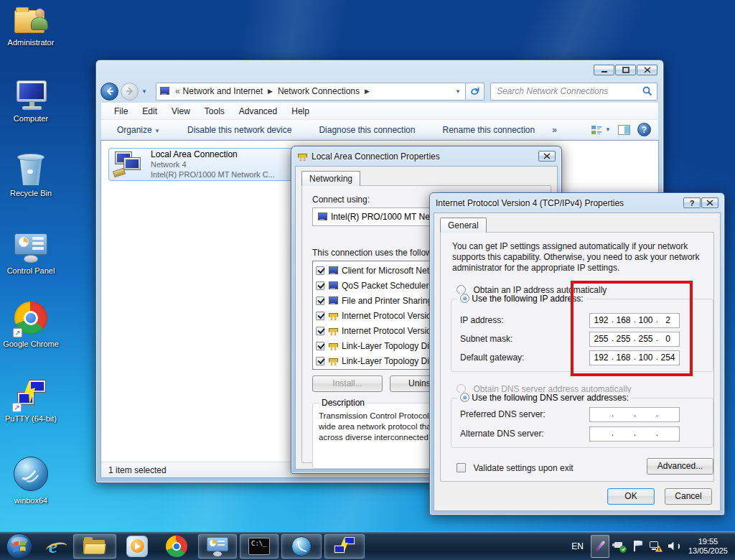 The height and width of the screenshot is (560, 735). I want to click on tab-networking: Networking, so click(331, 178).